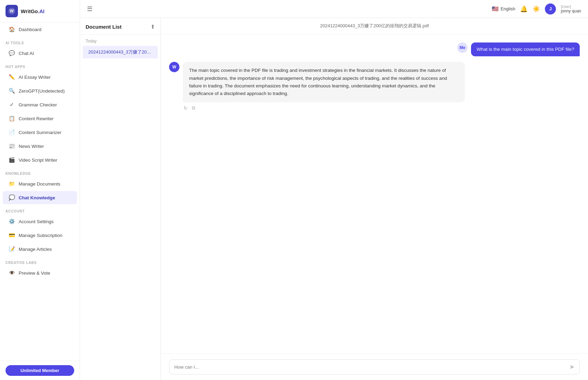 Image resolution: width=588 pixels, height=380 pixels. What do you see at coordinates (40, 370) in the screenshot?
I see `unlimited-member-button: Unlimited Member` at bounding box center [40, 370].